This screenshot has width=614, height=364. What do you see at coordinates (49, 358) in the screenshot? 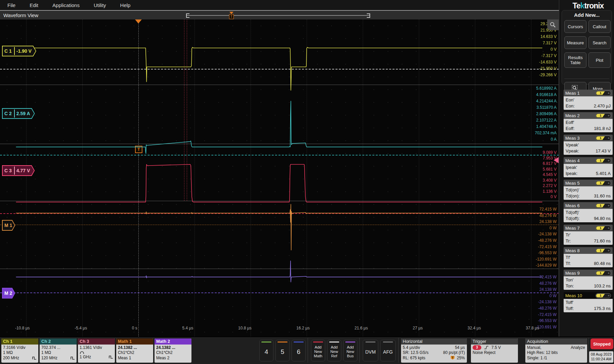
I see `ch2-bandwidth: 120 MHz` at bounding box center [49, 358].